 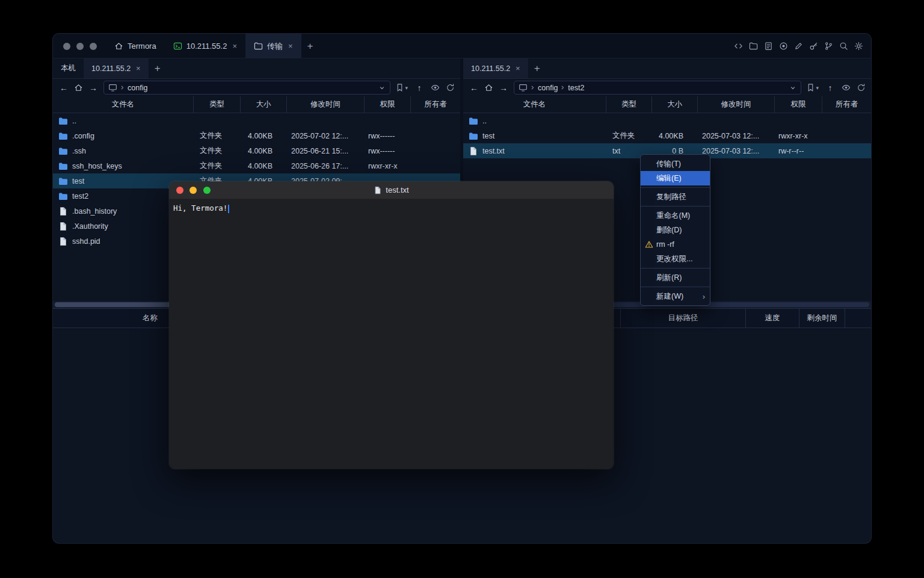 I want to click on branch-icon, so click(x=829, y=46).